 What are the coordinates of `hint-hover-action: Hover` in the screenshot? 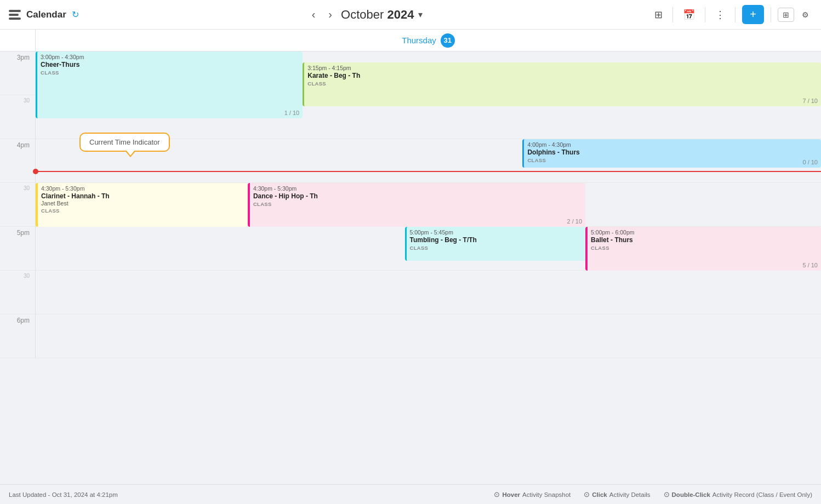 It's located at (511, 495).